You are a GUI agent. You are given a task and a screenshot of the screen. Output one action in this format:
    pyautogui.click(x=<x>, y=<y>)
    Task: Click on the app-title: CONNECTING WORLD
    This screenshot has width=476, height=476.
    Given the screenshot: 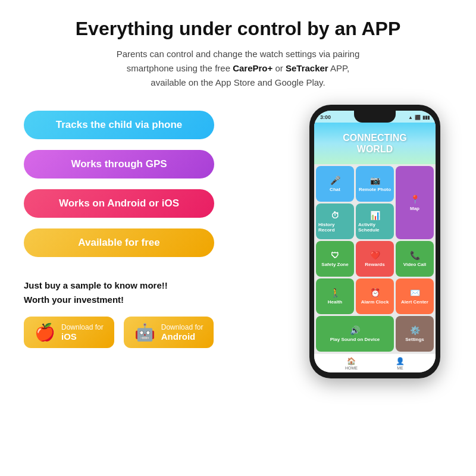 What is the action you would take?
    pyautogui.click(x=375, y=143)
    